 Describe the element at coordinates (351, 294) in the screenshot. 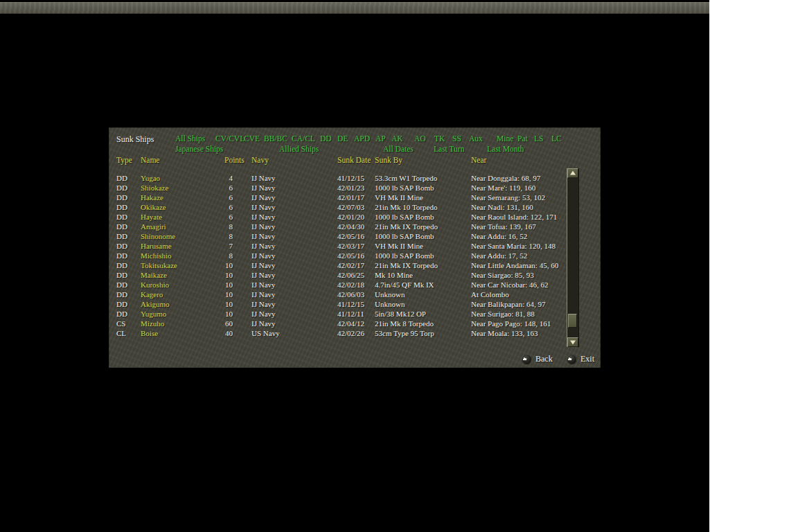

I see `cell-sunk-date: 42/06/03` at that location.